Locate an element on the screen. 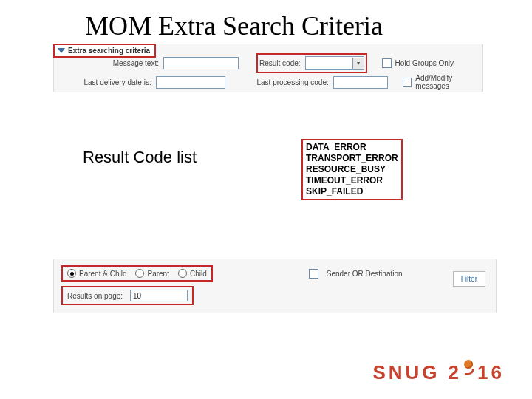 The height and width of the screenshot is (399, 532). radio-label: Child is located at coordinates (198, 273).